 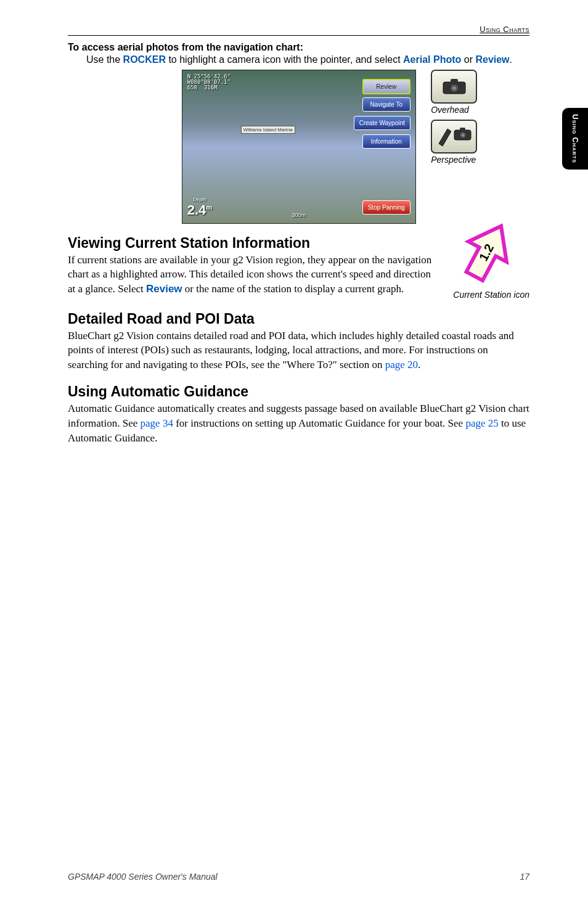 I want to click on chart-figure-row: N 25°56'42.6" W080°08'07.1" 658 316M Wil…, so click(x=298, y=147).